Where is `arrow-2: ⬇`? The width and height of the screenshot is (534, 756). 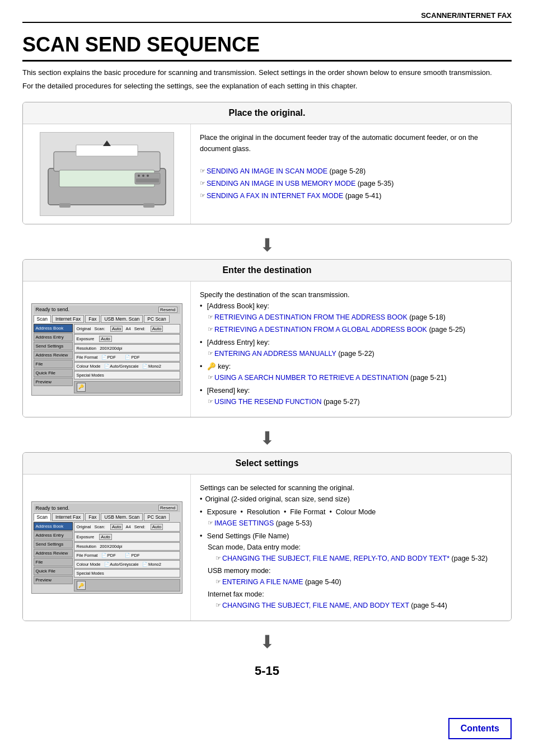
arrow-2: ⬇ is located at coordinates (267, 438).